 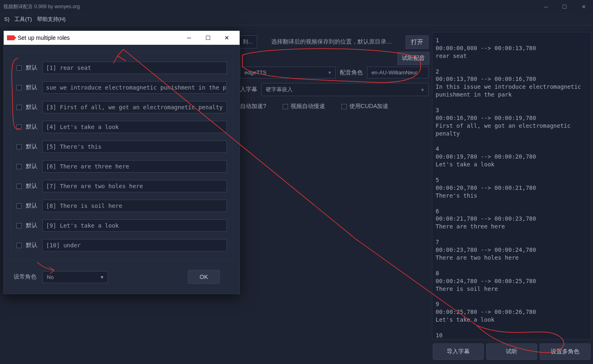 I want to click on auto-accel-label: 自动加速?, so click(x=253, y=106).